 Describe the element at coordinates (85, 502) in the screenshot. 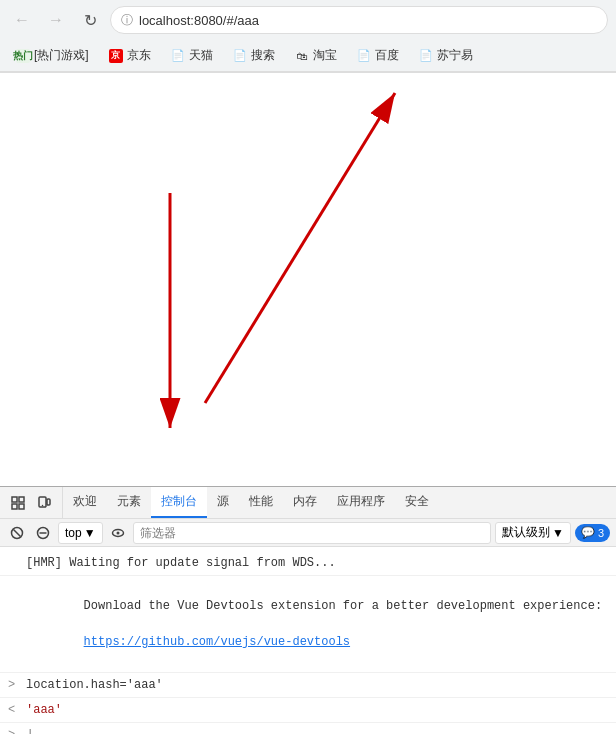

I see `tab-welcome: 欢迎` at that location.